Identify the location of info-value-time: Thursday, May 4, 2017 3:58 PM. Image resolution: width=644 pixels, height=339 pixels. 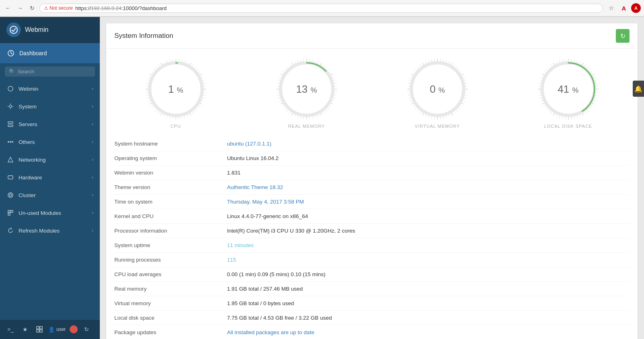
(266, 202).